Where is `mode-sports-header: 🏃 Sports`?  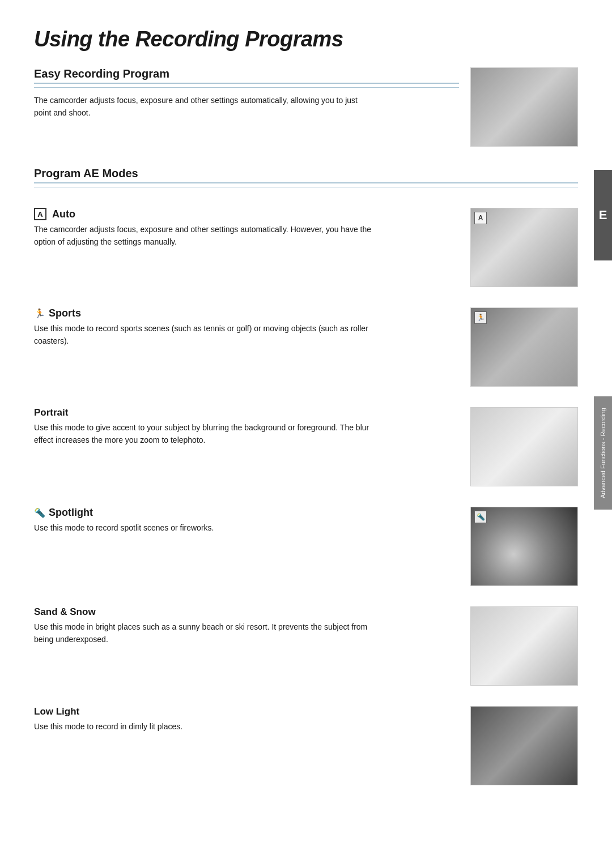 mode-sports-header: 🏃 Sports is located at coordinates (246, 314).